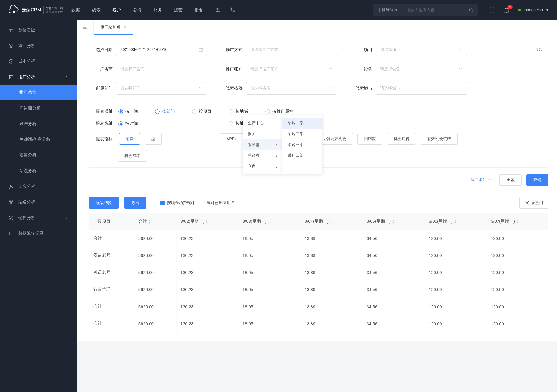 This screenshot has height=392, width=557. Describe the element at coordinates (38, 30) in the screenshot. I see `sidebar-item-dashboard: 数据看版` at that location.